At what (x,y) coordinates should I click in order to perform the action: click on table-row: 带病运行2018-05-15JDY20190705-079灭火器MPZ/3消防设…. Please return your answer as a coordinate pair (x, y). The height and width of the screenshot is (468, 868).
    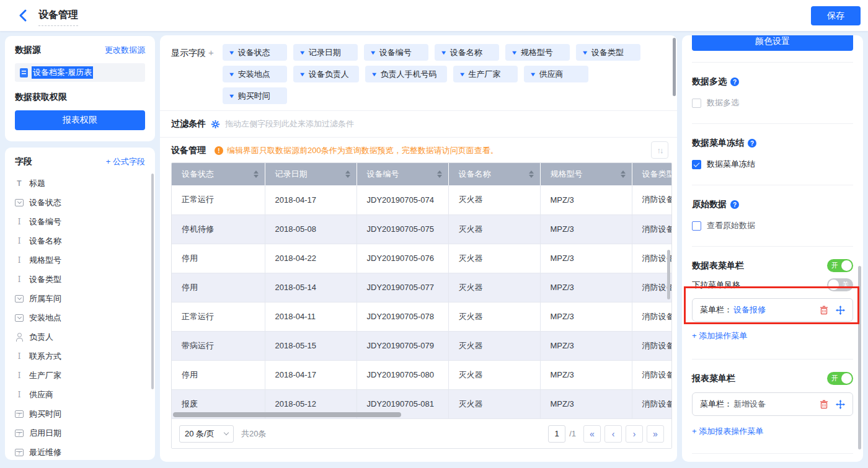
    Looking at the image, I should click on (422, 346).